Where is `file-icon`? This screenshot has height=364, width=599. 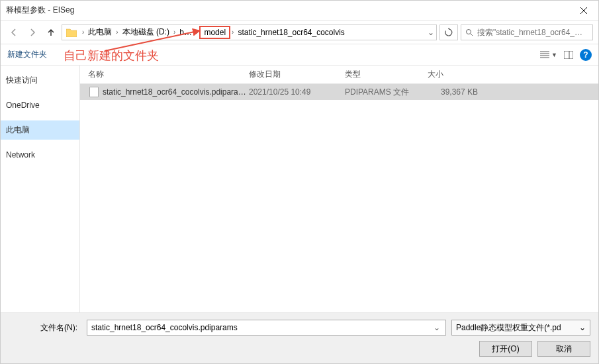 file-icon is located at coordinates (94, 92).